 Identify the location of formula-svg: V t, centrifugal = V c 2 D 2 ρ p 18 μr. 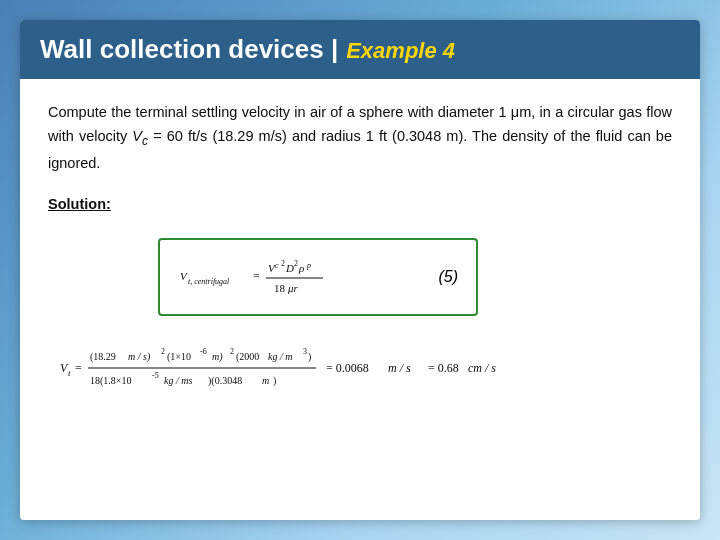
(283, 277).